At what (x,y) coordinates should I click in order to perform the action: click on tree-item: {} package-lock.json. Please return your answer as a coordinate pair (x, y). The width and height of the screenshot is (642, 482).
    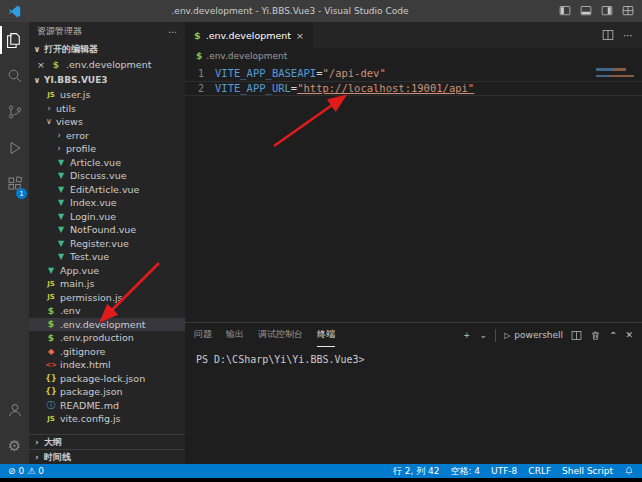
    Looking at the image, I should click on (107, 379).